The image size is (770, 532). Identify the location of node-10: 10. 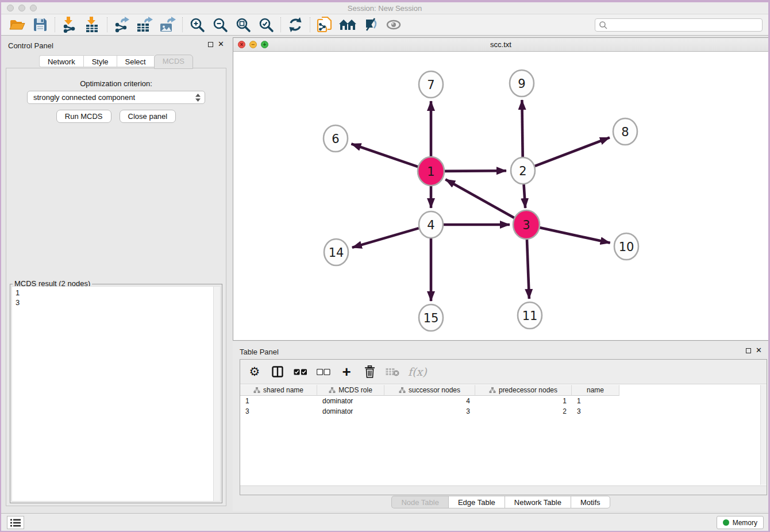
(626, 246).